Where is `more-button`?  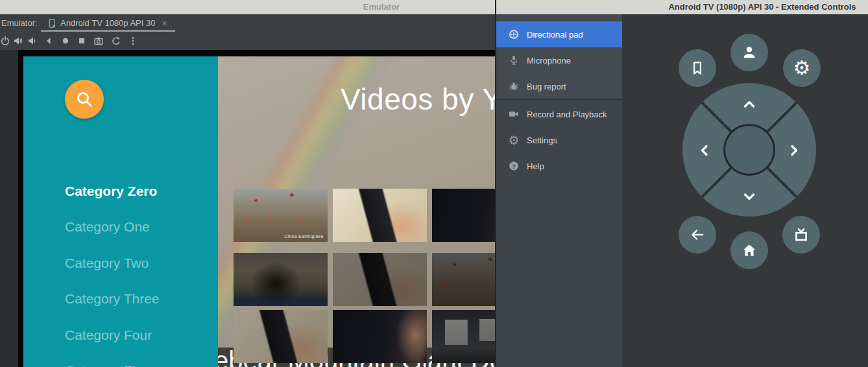 more-button is located at coordinates (133, 41).